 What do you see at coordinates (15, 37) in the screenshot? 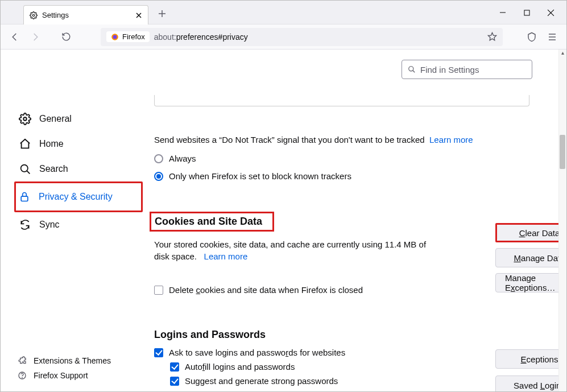
I see `back-button` at bounding box center [15, 37].